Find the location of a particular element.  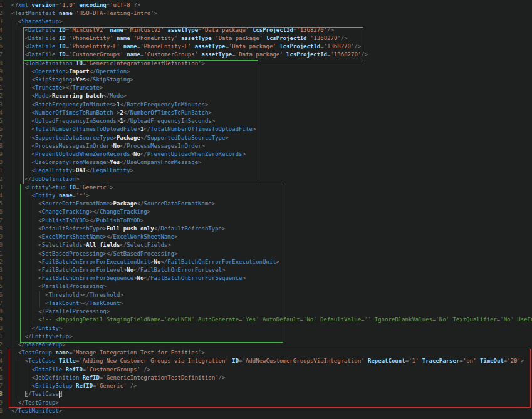

code-line: 4 <DataFile ID='MinCustV2' name='MinCust… is located at coordinates (266, 30).